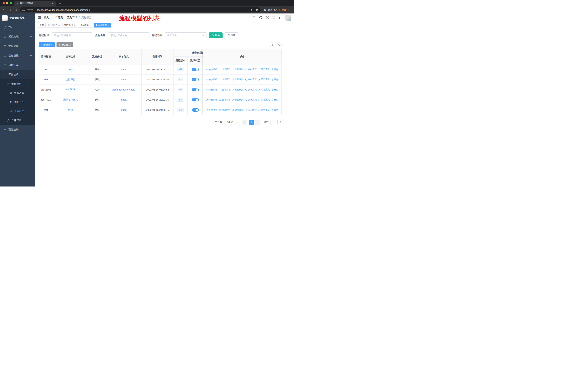 This screenshot has width=588, height=373. Describe the element at coordinates (216, 35) in the screenshot. I see `search-button: 搜索` at that location.